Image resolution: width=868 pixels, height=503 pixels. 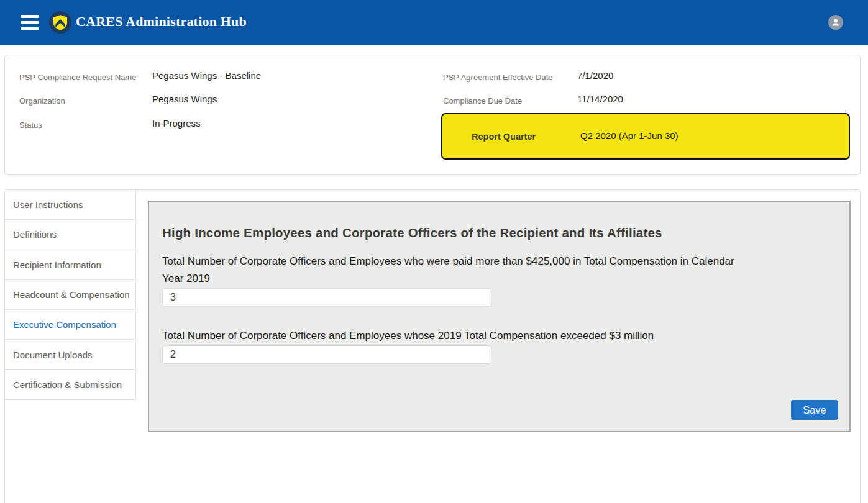 What do you see at coordinates (162, 22) in the screenshot?
I see `app-title: CARES Administration Hub` at bounding box center [162, 22].